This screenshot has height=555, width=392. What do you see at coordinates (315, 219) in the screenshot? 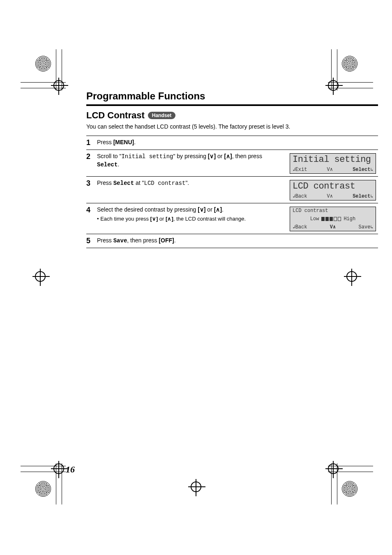
I see `low-label: Low` at bounding box center [315, 219].